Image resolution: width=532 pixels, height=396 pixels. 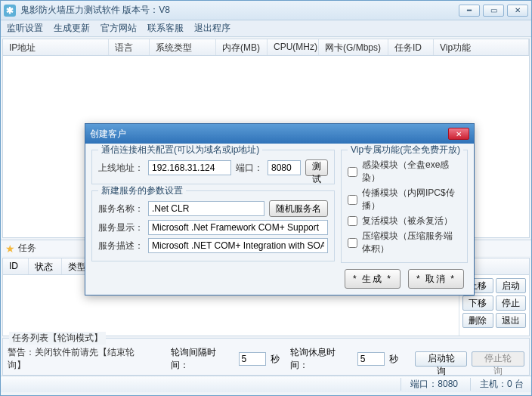 I want to click on col-lang: 语言, so click(x=129, y=47).